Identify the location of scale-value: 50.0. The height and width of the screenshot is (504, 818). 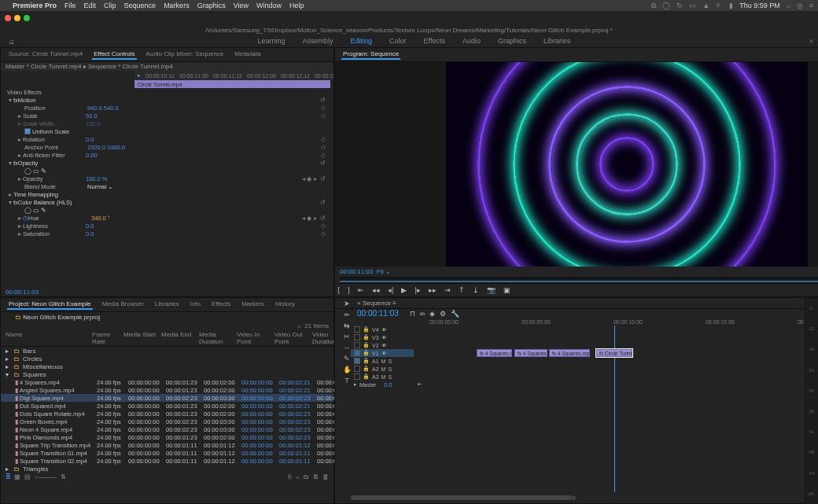
(91, 116).